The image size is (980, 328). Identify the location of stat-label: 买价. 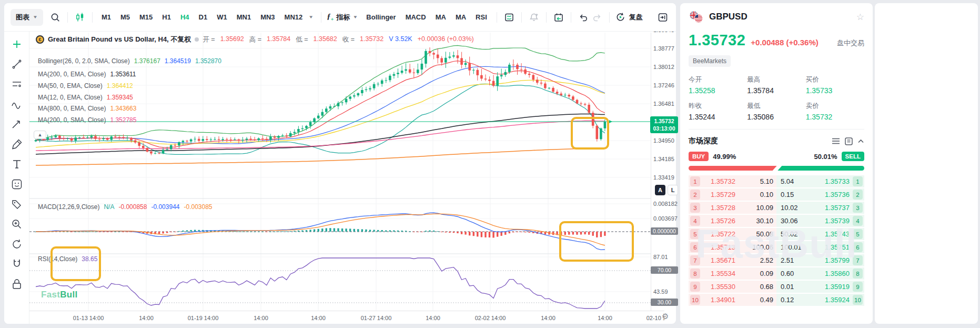
(835, 80).